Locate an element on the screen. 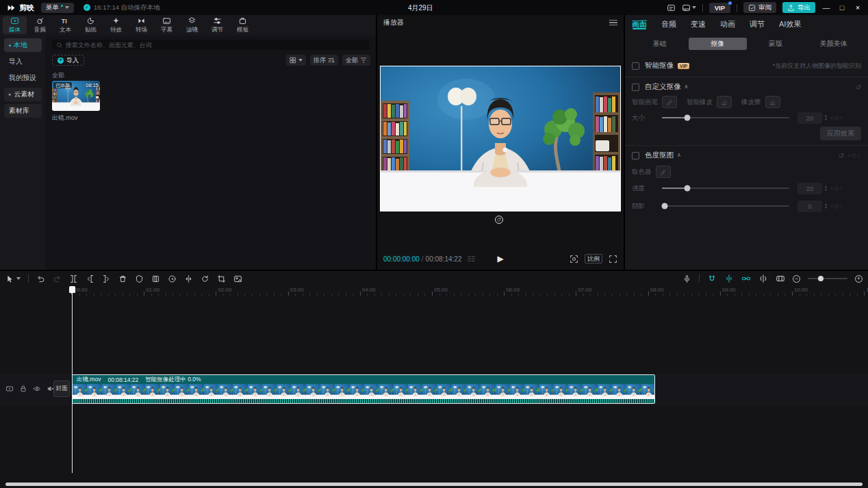 The width and height of the screenshot is (868, 488). preview-axis-icon is located at coordinates (763, 279).